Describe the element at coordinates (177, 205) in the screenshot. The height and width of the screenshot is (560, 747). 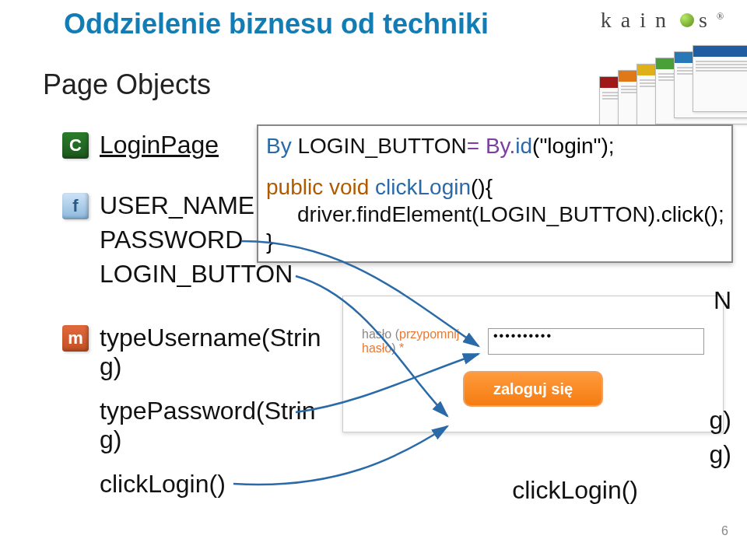
I see `field-user-name: USER_NAME` at that location.